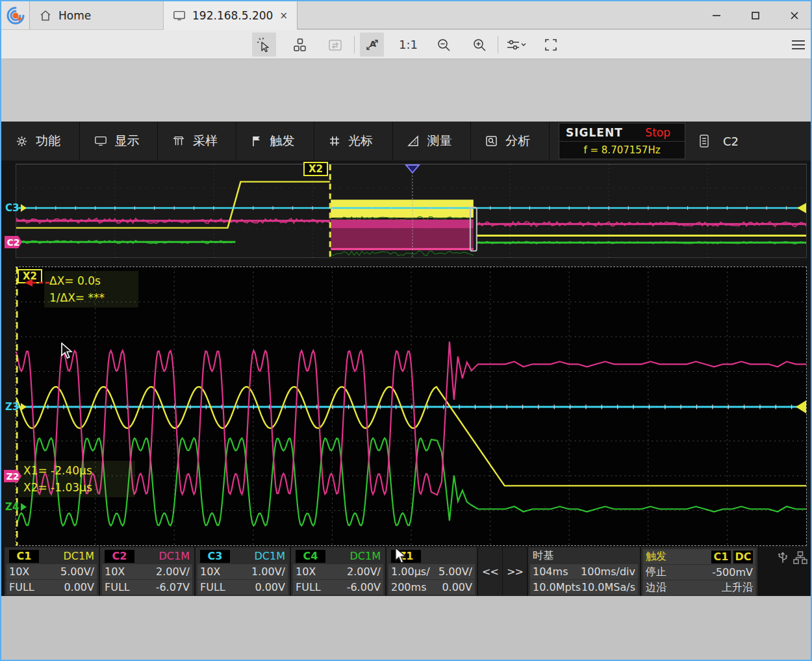 Image resolution: width=812 pixels, height=661 pixels. Describe the element at coordinates (798, 44) in the screenshot. I see `menu-button` at that location.